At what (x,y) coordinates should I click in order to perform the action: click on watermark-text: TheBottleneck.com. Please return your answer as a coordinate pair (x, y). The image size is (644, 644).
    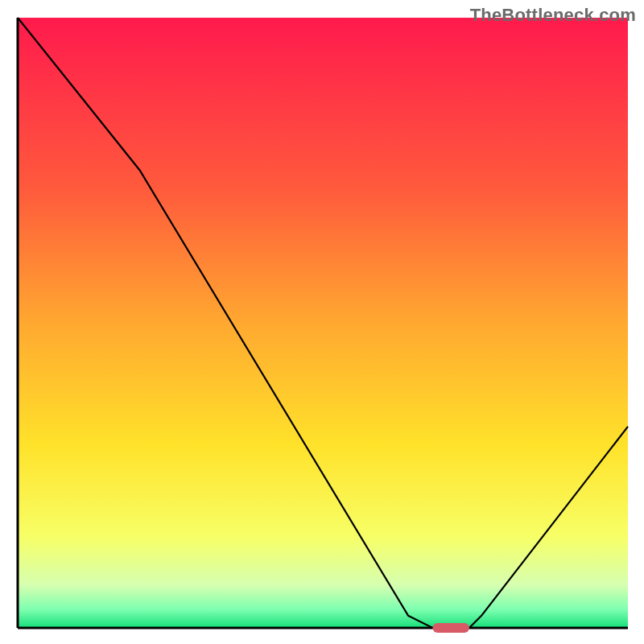
    Looking at the image, I should click on (553, 15).